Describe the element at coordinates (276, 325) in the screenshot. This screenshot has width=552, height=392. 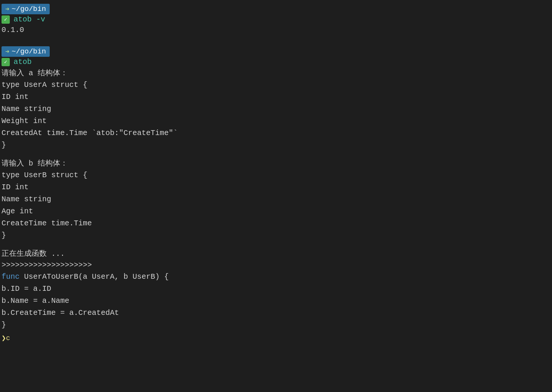
I see `func-close: }` at that location.